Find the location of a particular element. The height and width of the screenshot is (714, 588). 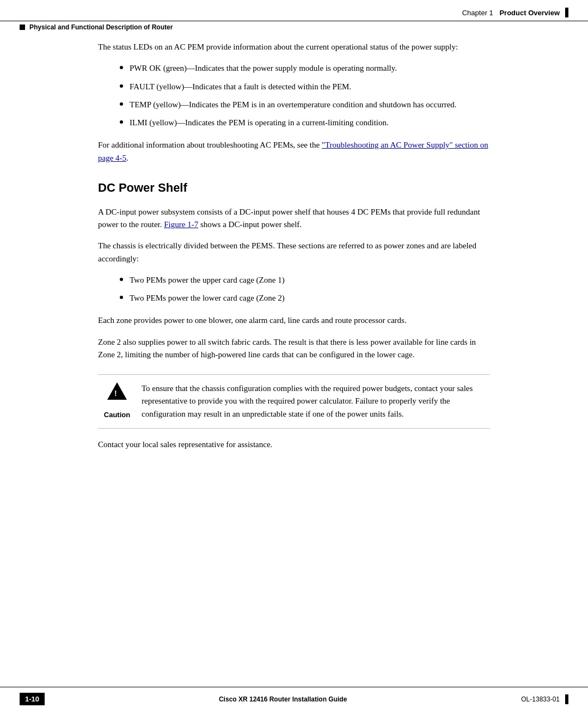

dc-bullet-1-text: Two PEMs power the upper card cage (Zone… is located at coordinates (207, 280).